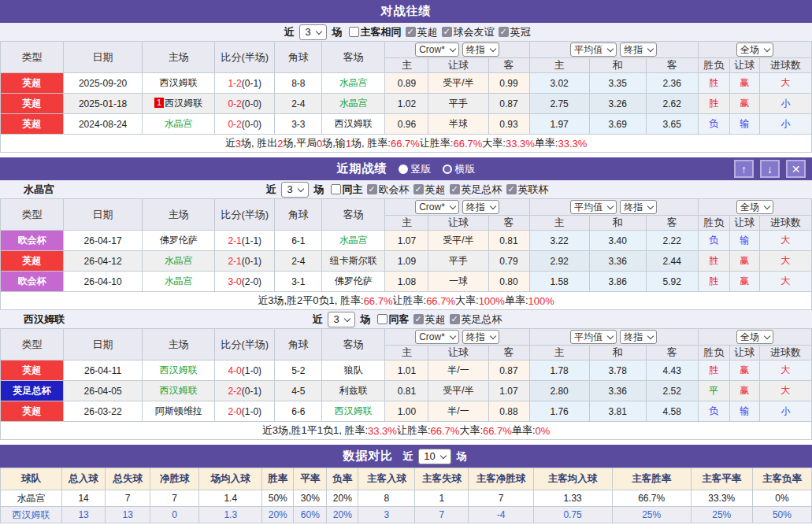 The width and height of the screenshot is (812, 525). I want to click on avg-draw-cell: 3.69, so click(617, 124).